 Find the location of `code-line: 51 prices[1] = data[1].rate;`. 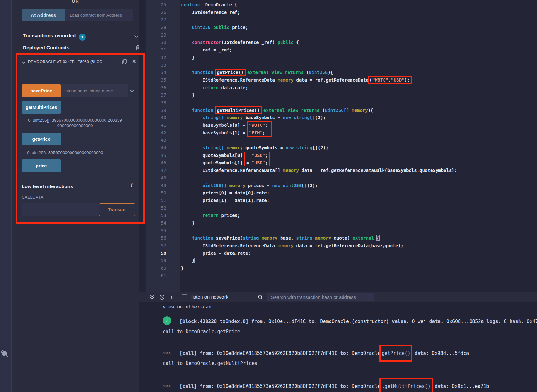

code-line: 51 prices[1] = data[1].rate; is located at coordinates (338, 201).